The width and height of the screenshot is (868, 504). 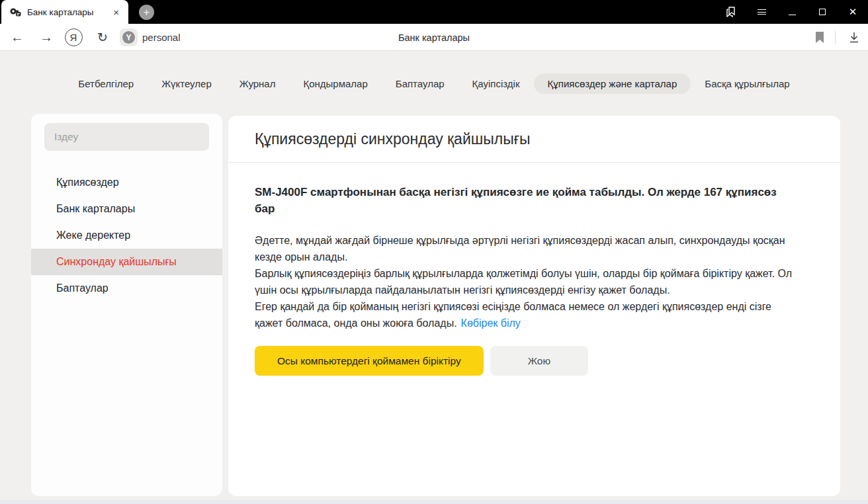 What do you see at coordinates (535, 132) in the screenshot?
I see `page-title: Құпиясөздерді синхрондау қайшылығы` at bounding box center [535, 132].